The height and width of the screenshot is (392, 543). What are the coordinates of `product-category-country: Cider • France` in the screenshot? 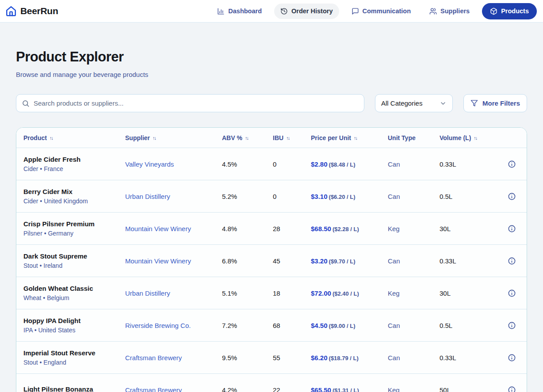 It's located at (74, 169).